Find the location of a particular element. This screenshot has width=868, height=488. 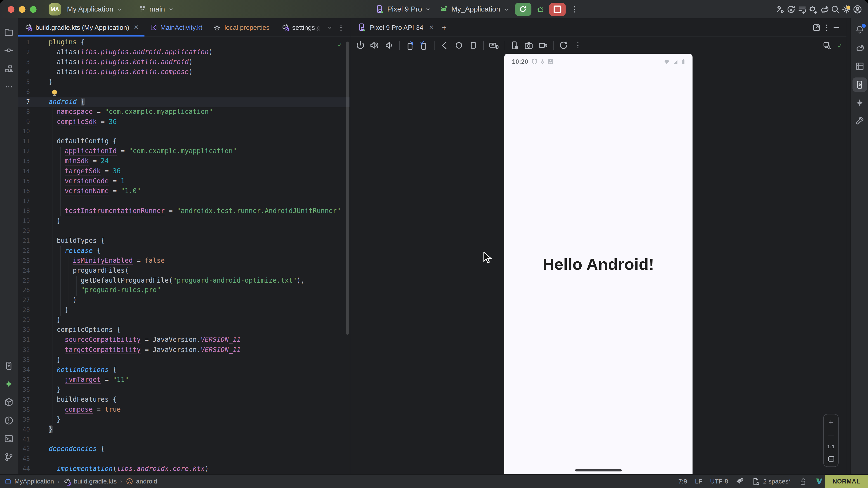

line-number: 21 is located at coordinates (24, 241).